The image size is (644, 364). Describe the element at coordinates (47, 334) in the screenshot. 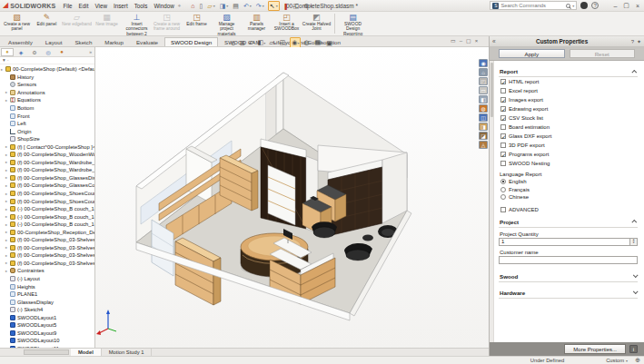

I see `tree-item: ▸ SWOODLayout9` at that location.